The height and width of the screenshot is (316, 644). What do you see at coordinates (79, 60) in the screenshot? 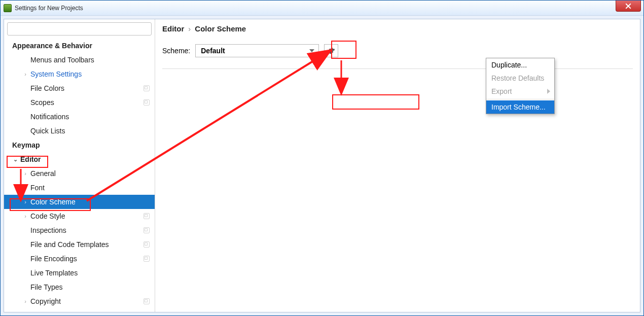
I see `sidebar-item-menus-toolbars: Menus and Toolbars` at bounding box center [79, 60].